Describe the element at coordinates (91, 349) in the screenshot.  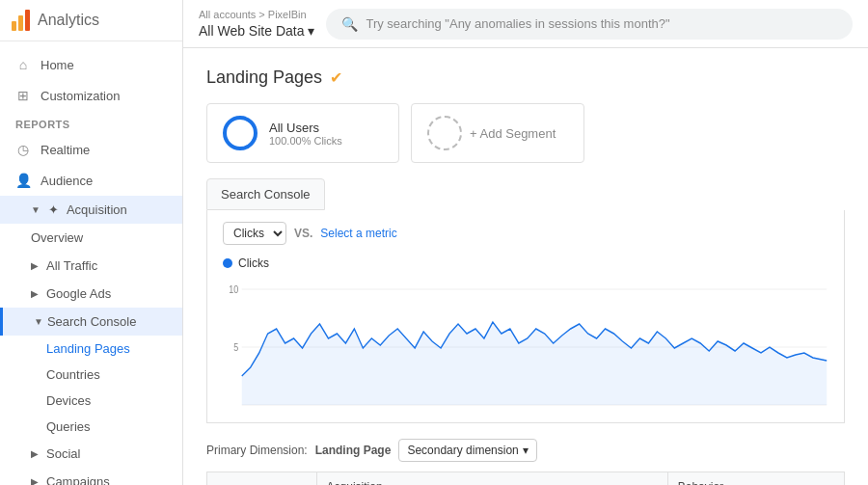
I see `sidebar-item-landing-pages: Landing Pages` at that location.